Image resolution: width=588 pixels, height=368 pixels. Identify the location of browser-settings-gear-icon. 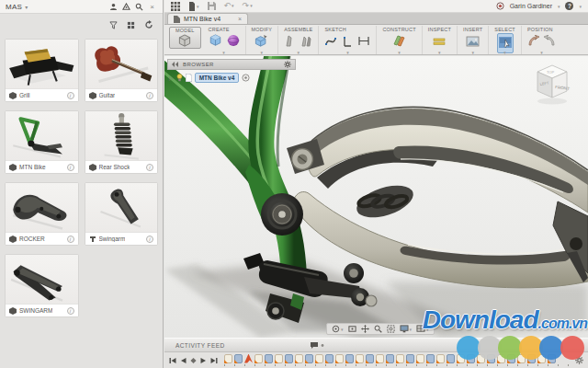
(288, 64).